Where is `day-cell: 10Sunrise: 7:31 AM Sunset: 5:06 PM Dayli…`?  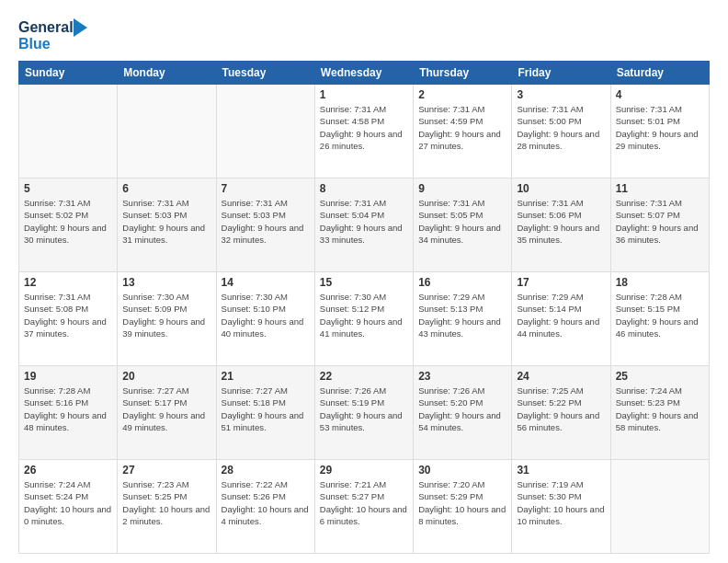 day-cell: 10Sunrise: 7:31 AM Sunset: 5:06 PM Dayli… is located at coordinates (561, 225).